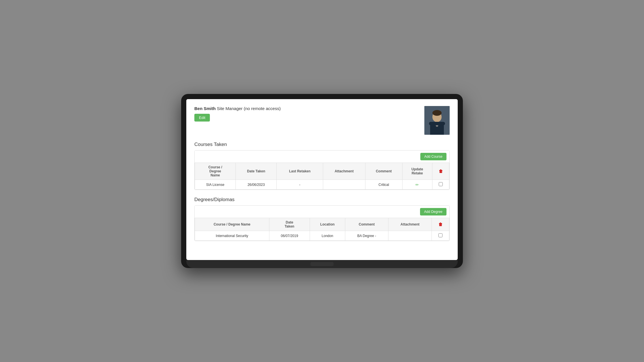 The image size is (644, 362). I want to click on courses-table-head: Course /DegreeName Date Taken Last Retak…, so click(322, 171).